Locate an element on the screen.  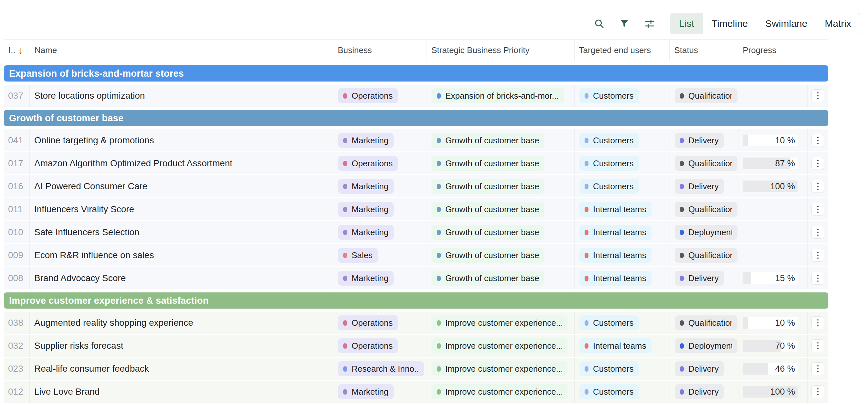
table-row: 037Store locations optimizationOperation… is located at coordinates (416, 96).